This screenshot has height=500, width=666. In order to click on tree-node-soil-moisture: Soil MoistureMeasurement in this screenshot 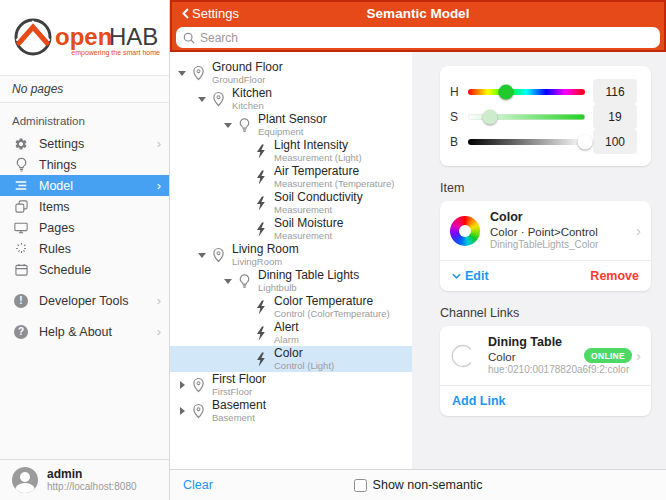, I will do `click(291, 229)`.